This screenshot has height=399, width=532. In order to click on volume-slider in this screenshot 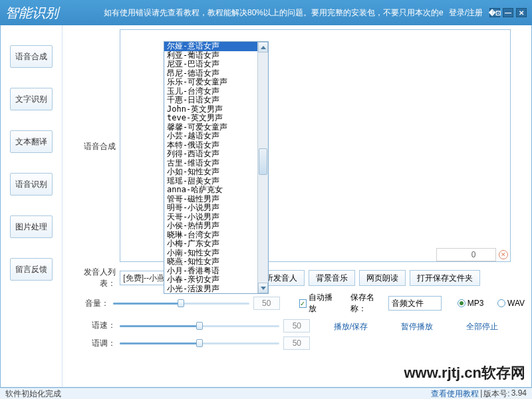, I will do `click(181, 303)`.